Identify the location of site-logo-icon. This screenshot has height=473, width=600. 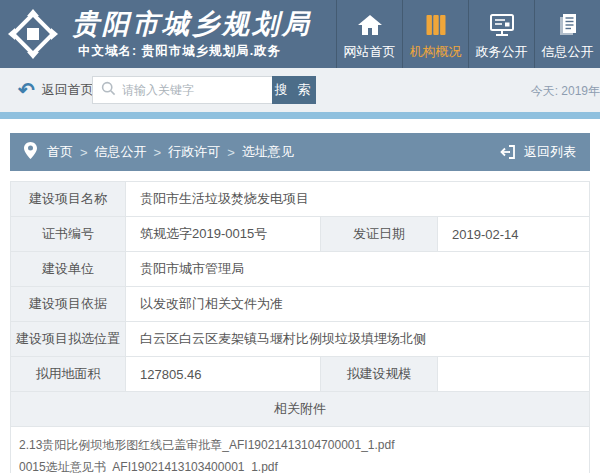
(33, 34).